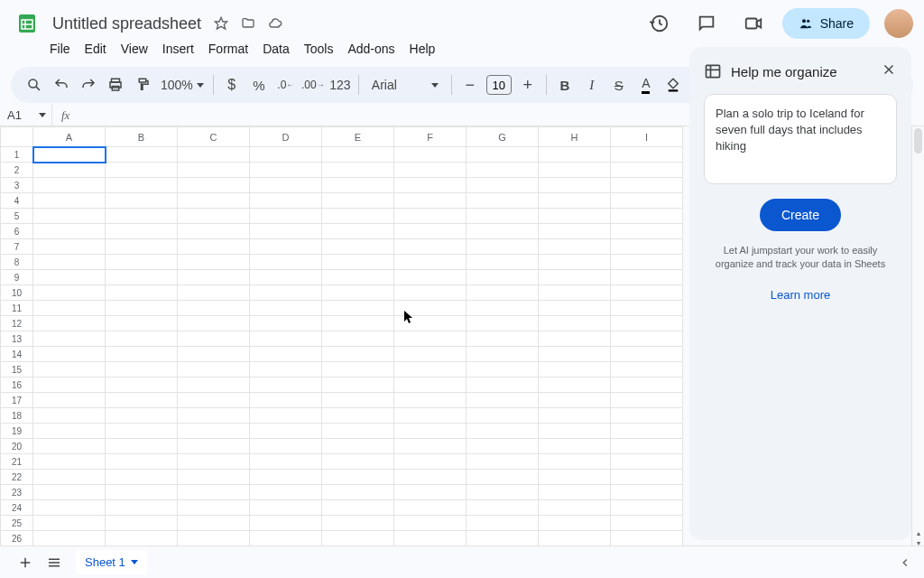 The height and width of the screenshot is (578, 924). What do you see at coordinates (619, 85) in the screenshot?
I see `strikethrough-icon: S` at bounding box center [619, 85].